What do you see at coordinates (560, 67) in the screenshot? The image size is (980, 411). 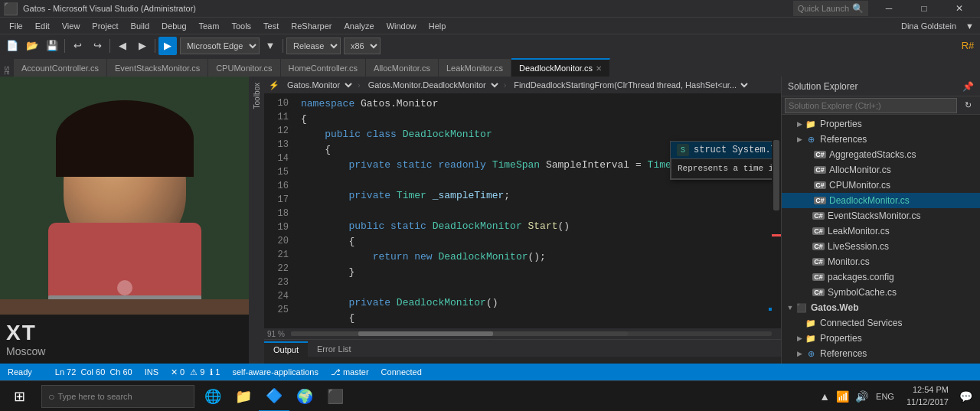 I see `tab-deadlock-monitor: DeadlockMonitor.cs ✕` at bounding box center [560, 67].